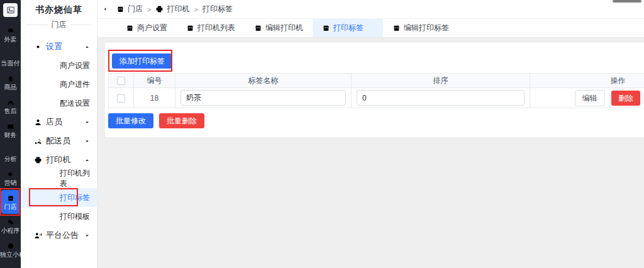  What do you see at coordinates (59, 160) in the screenshot?
I see `sidebar-item-printer: 打印机` at bounding box center [59, 160].